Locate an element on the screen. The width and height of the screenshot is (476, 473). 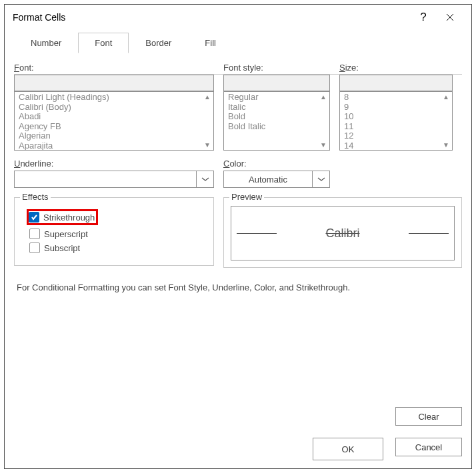
list-item: 12 is located at coordinates (398, 136).